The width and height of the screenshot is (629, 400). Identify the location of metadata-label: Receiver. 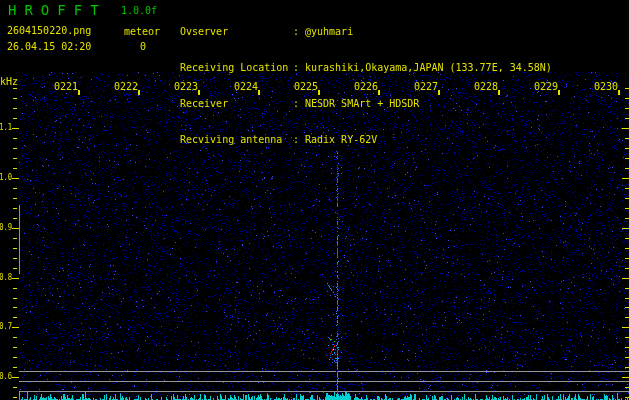
(236, 104).